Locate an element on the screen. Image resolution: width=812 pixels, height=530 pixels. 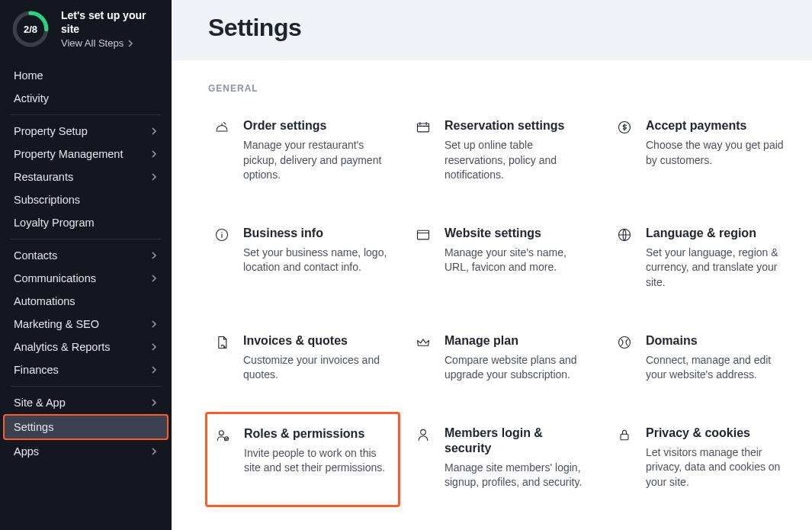
settings-card-invoices-quotes: Invoices & quotesCustomize your invoices… is located at coordinates (303, 358).